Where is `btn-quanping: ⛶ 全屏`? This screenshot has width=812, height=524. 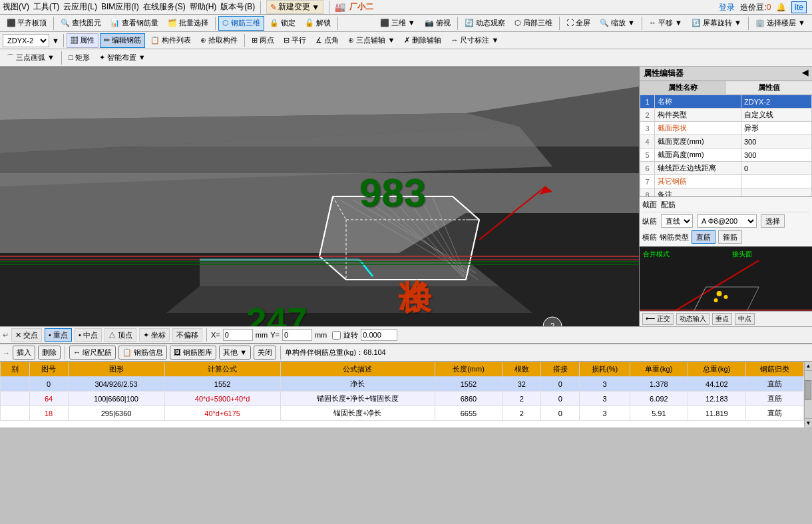
btn-quanping: ⛶ 全屏 is located at coordinates (578, 23).